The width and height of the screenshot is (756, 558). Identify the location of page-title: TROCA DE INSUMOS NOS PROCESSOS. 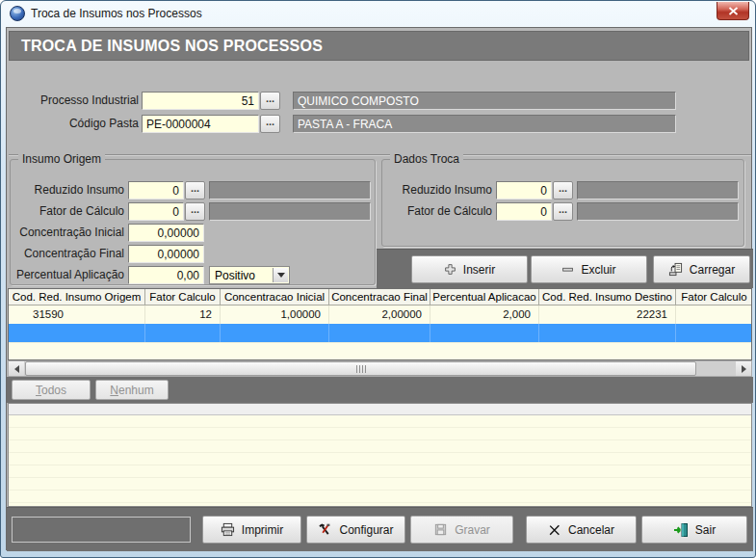
(379, 46).